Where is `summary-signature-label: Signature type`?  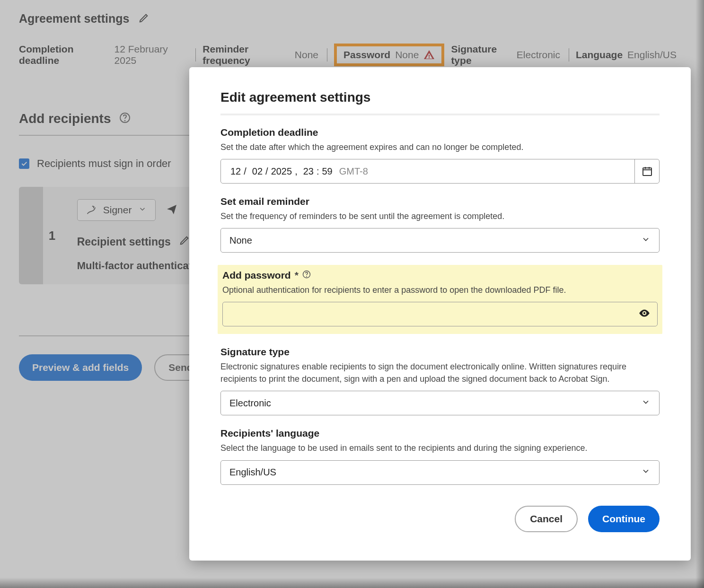
summary-signature-label: Signature type is located at coordinates (481, 55).